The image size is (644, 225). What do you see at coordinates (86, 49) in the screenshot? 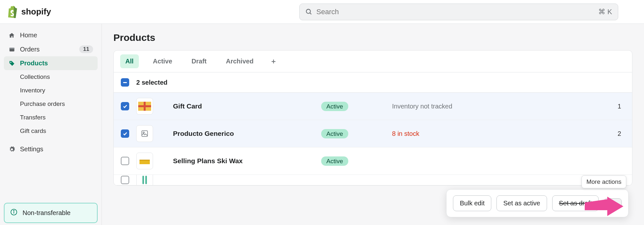
I see `orders-badge: 11` at bounding box center [86, 49].